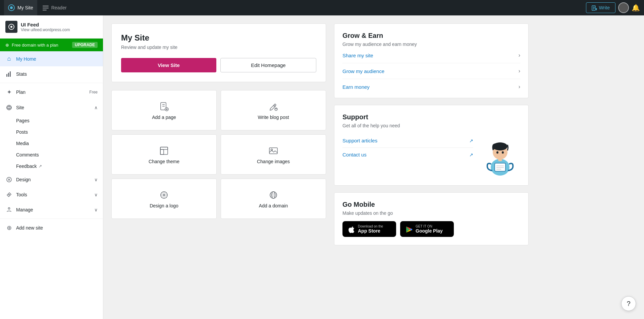  What do you see at coordinates (9, 92) in the screenshot?
I see `plan-icon: ✦` at bounding box center [9, 92].